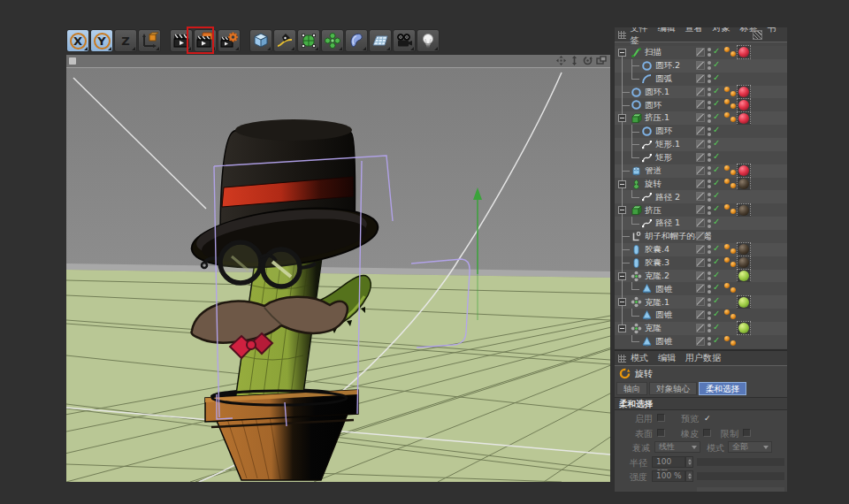 This screenshot has height=504, width=849. What do you see at coordinates (561, 60) in the screenshot?
I see `pan-view-icon` at bounding box center [561, 60].